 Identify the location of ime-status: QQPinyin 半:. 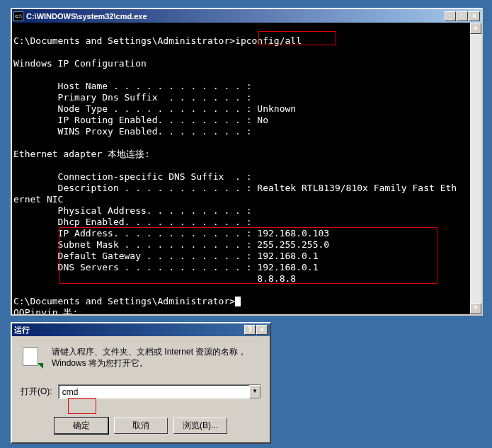
(45, 311).